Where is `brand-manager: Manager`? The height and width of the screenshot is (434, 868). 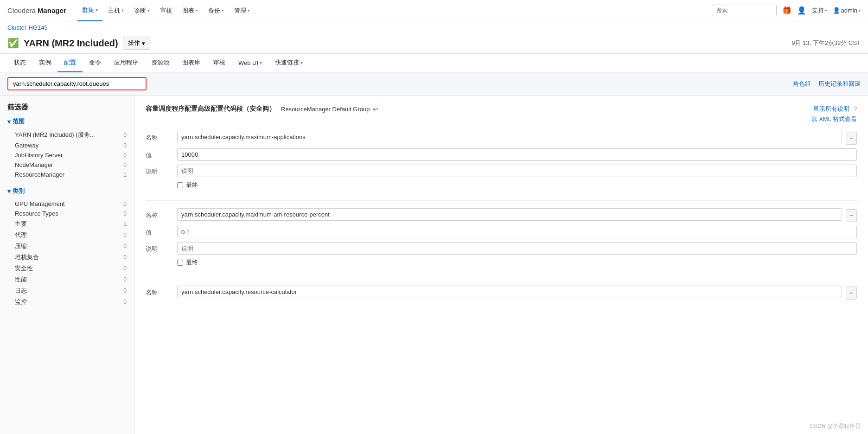 brand-manager: Manager is located at coordinates (52, 10).